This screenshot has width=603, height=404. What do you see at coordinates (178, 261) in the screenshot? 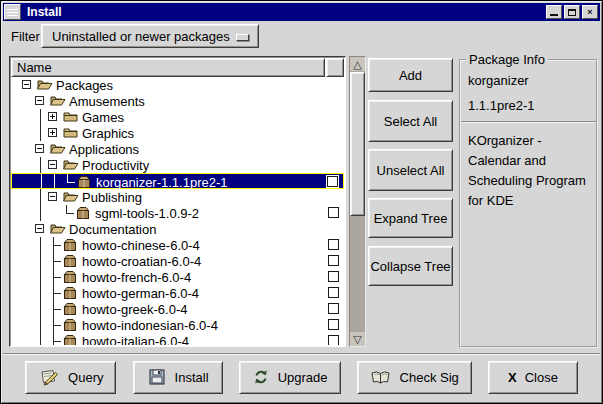
I see `tree-row: howto-croatian-6.0-4` at bounding box center [178, 261].